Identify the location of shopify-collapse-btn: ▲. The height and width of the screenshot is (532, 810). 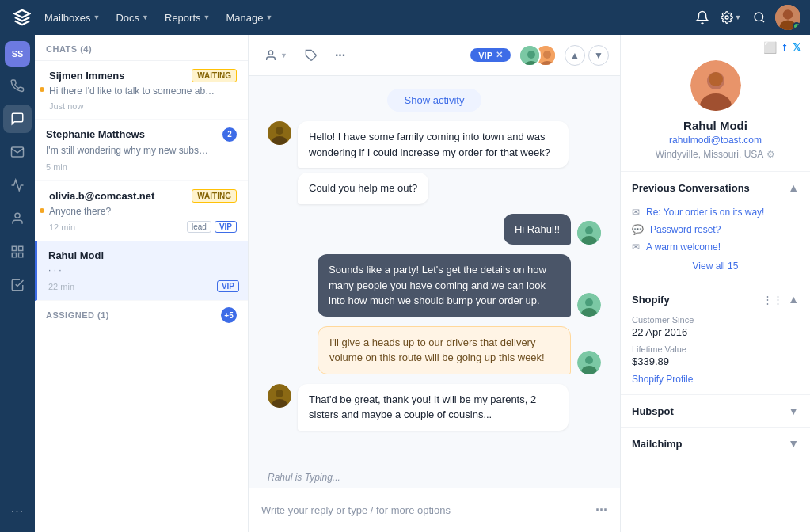
(793, 299).